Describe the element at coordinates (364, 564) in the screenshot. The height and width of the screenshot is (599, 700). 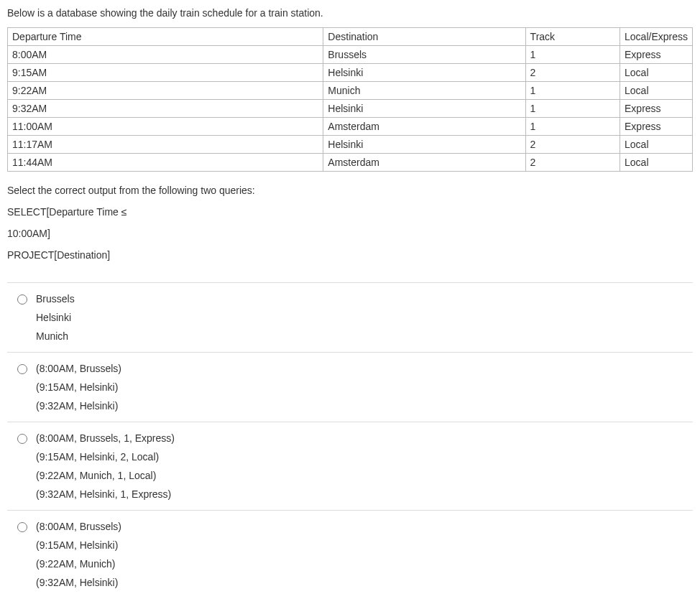
I see `option-line: (9:22AM, Munich)` at that location.